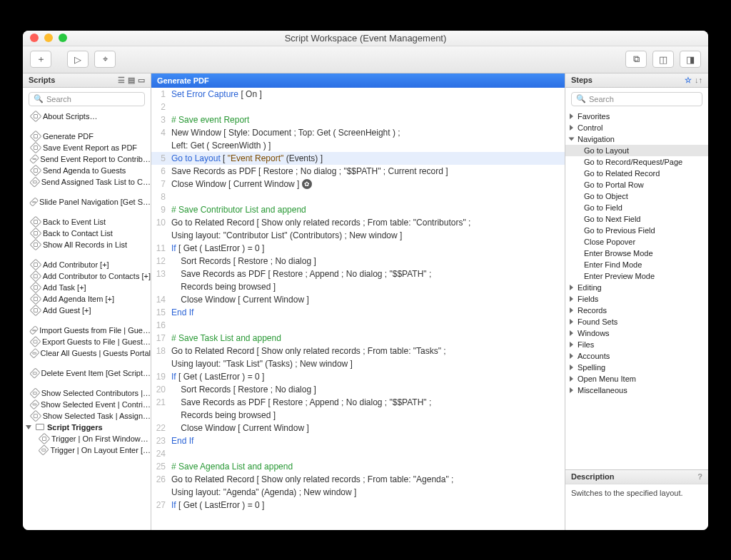  Describe the element at coordinates (637, 390) in the screenshot. I see `step-category: Miscellaneous` at that location.